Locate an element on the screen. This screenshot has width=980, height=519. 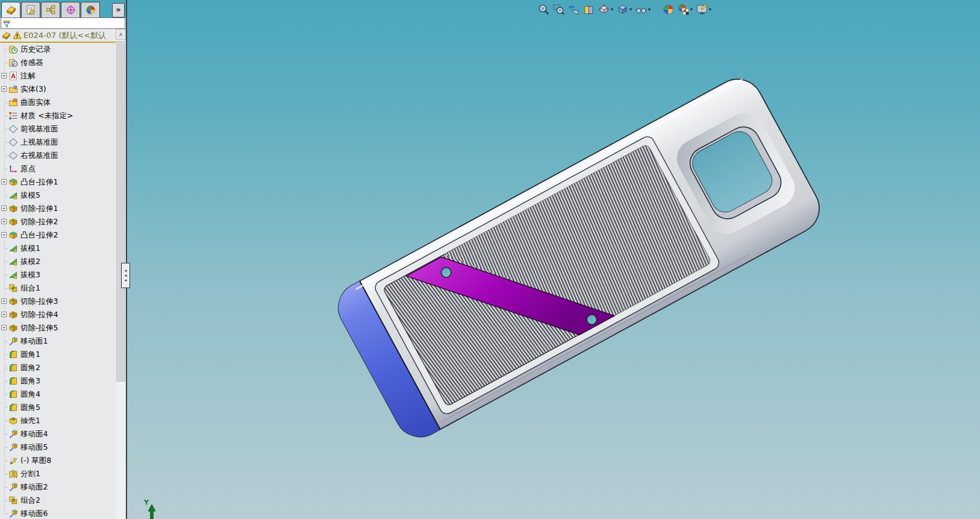
tab-featuremanager is located at coordinates (11, 10).